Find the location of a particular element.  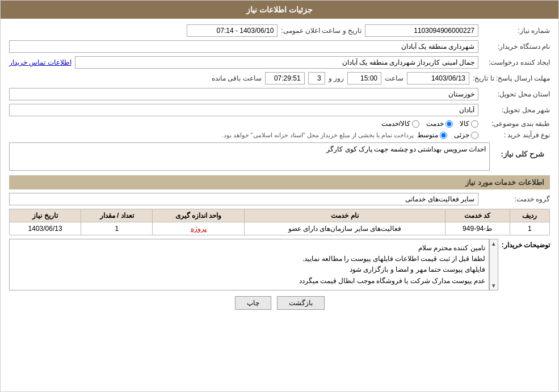

tabaqe-khedmat-label: خدمت is located at coordinates (435, 124).